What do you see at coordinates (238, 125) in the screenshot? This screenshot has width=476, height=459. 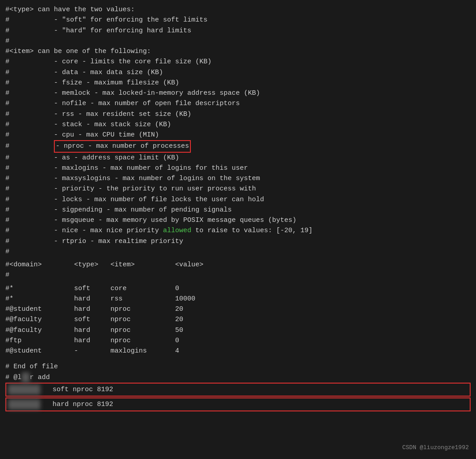 I see `line-stack: # - stack - max stack size (KB)` at bounding box center [238, 125].